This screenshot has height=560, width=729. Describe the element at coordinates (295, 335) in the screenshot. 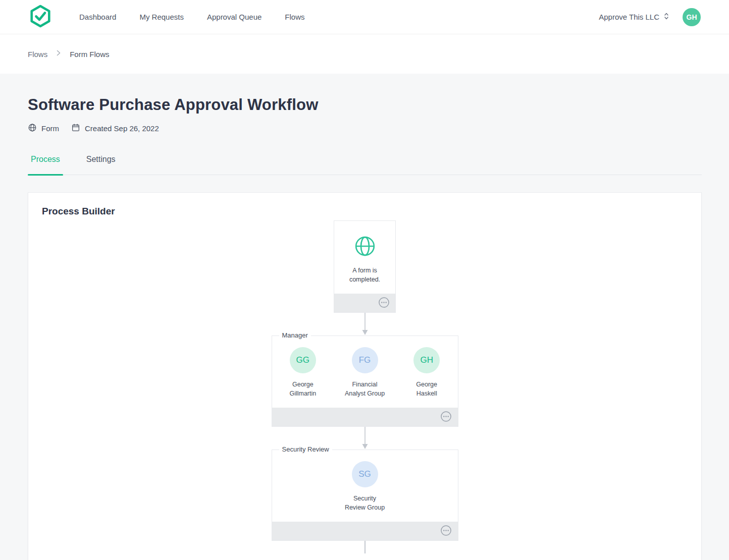

I see `step-manager-label: Manager` at that location.